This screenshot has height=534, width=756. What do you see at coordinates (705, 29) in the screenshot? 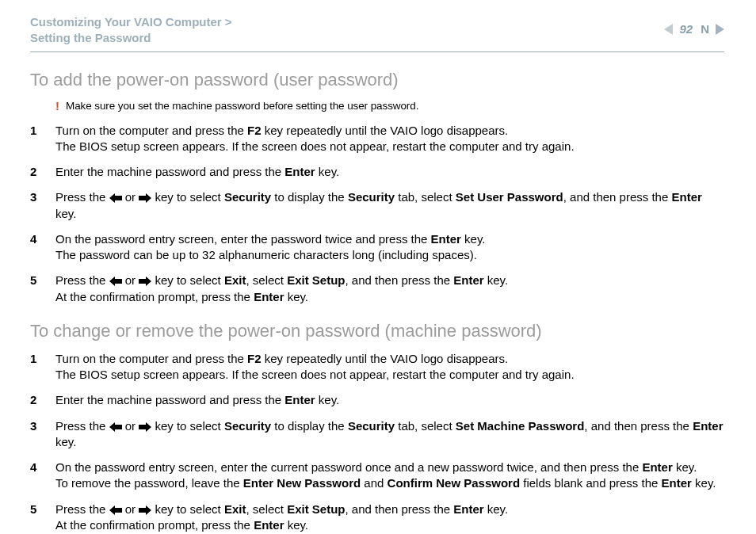
I see `page-n-mark: N` at bounding box center [705, 29].